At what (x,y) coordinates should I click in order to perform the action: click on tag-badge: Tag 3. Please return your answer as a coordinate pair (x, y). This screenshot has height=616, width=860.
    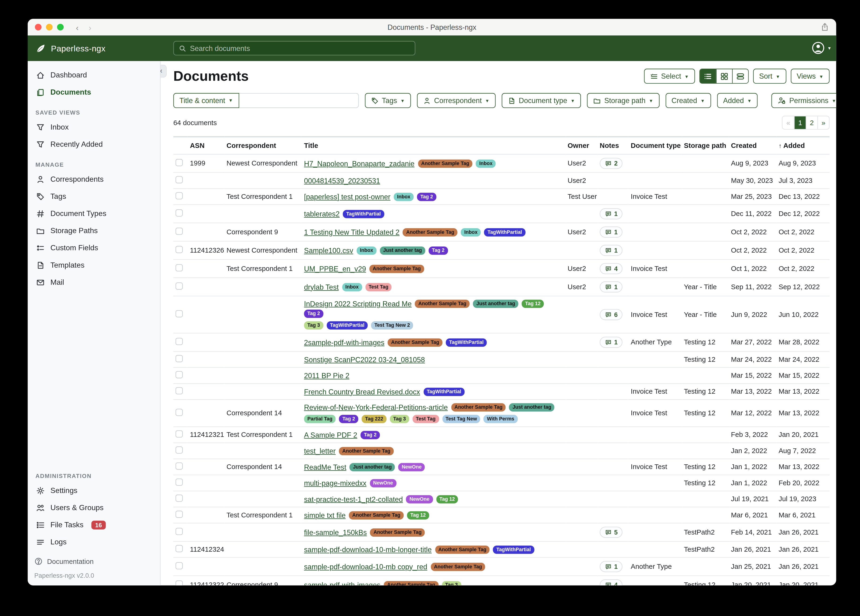
    Looking at the image, I should click on (314, 325).